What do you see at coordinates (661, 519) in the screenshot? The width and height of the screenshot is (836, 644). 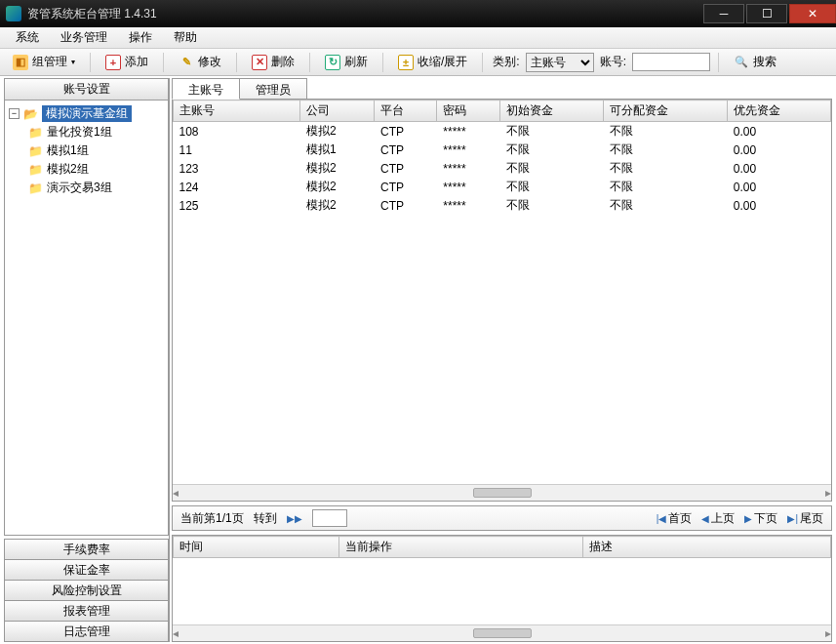 I see `first-icon: |◀` at bounding box center [661, 519].